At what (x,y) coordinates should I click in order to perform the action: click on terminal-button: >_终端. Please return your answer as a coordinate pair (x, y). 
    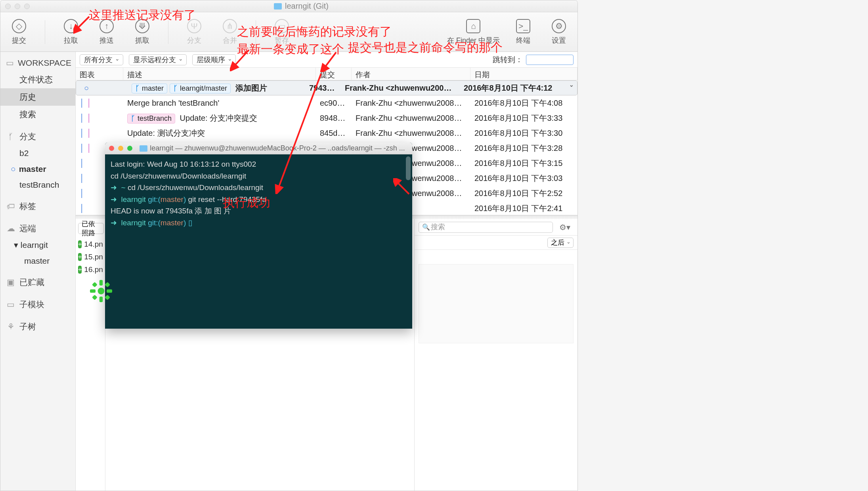
    Looking at the image, I should click on (523, 32).